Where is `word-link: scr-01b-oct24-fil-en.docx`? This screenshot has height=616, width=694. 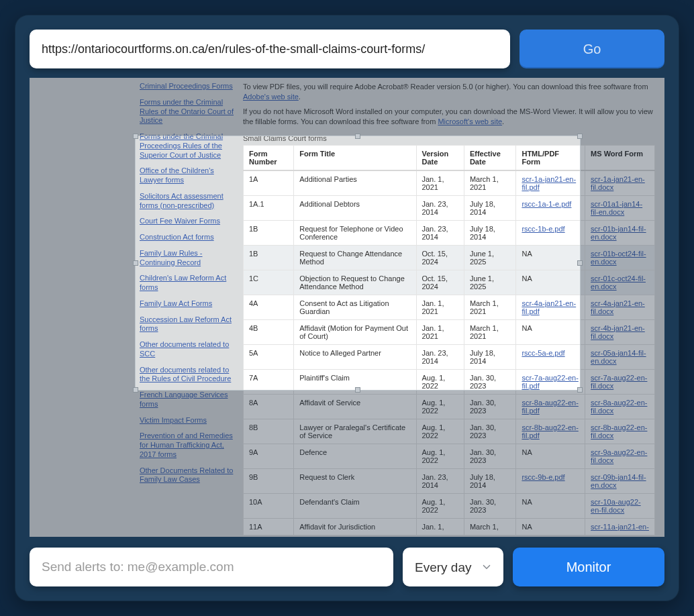 word-link: scr-01b-oct24-fil-en.docx is located at coordinates (619, 258).